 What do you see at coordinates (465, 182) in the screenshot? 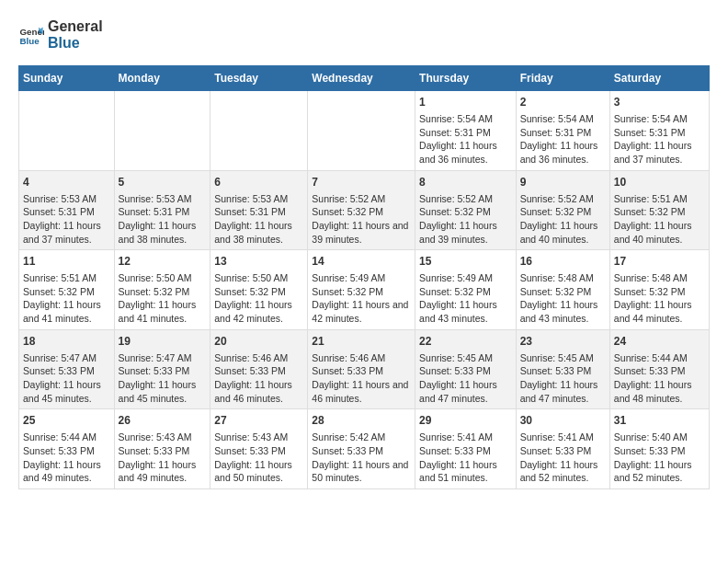
I see `day-number: 8` at bounding box center [465, 182].